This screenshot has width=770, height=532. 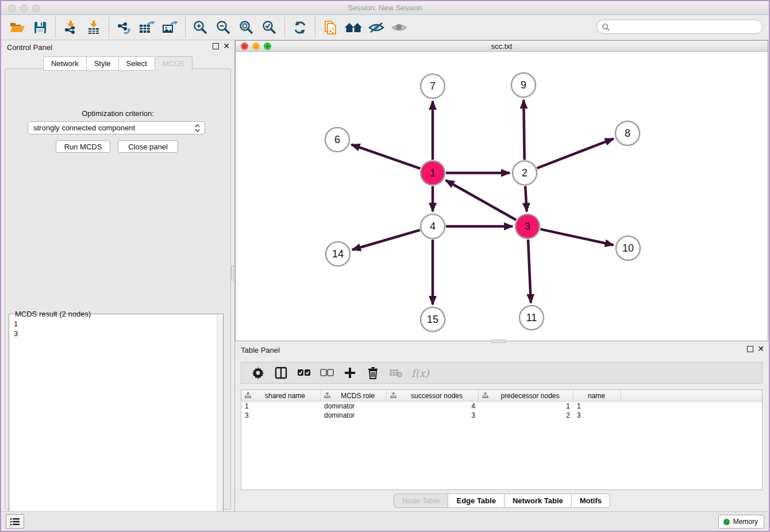 I want to click on mcds-result-title: MCDS result (2 nodes), so click(x=53, y=314).